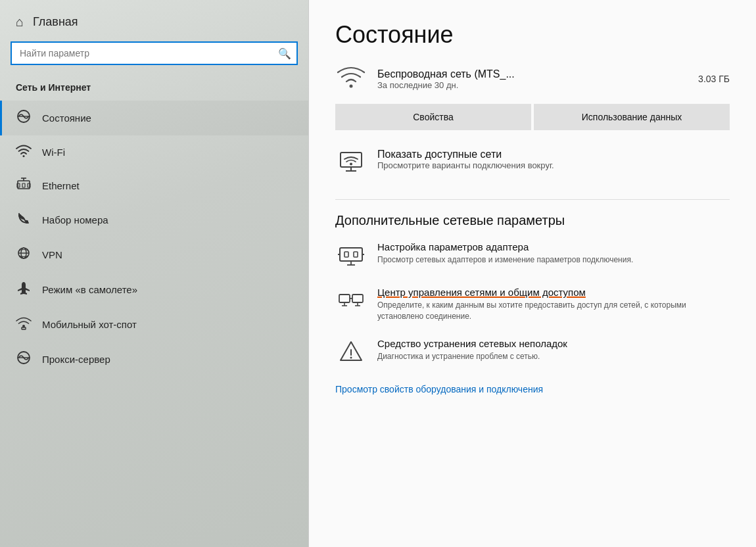 The image size is (756, 547). I want to click on hardware-link: Просмотр свойств оборудования и подключе…, so click(439, 389).